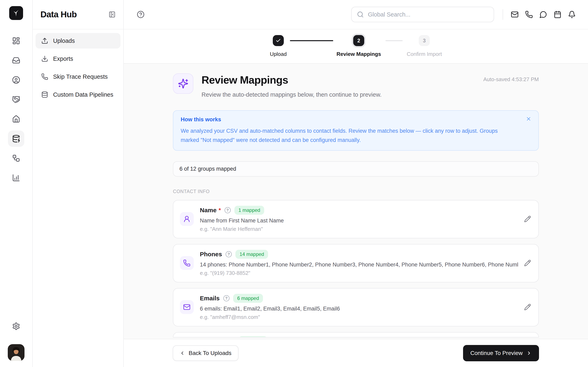 The height and width of the screenshot is (367, 588). I want to click on step-confirm-import: 3 Confirm Import, so click(424, 46).